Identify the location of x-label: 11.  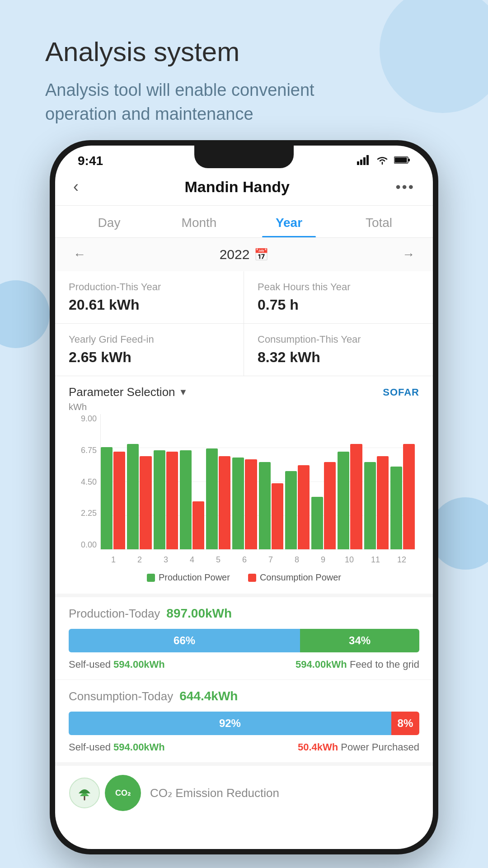
(375, 560).